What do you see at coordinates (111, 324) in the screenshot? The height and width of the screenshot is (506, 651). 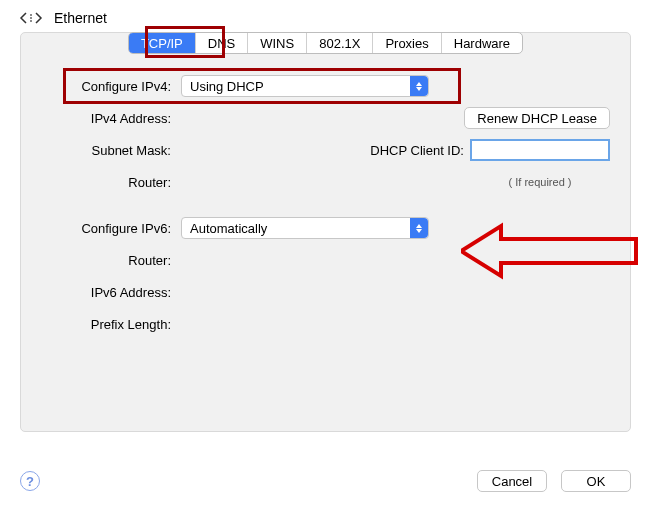 I see `label-prefix-length: Prefix Length:` at bounding box center [111, 324].